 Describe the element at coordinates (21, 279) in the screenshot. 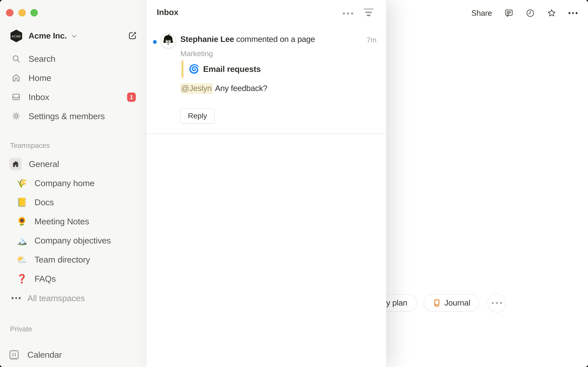

I see `question-mark-emoji: ❓` at that location.